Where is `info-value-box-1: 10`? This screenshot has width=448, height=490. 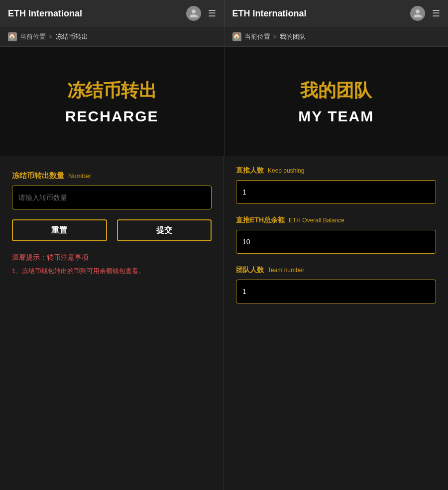
info-value-box-1: 10 is located at coordinates (336, 242).